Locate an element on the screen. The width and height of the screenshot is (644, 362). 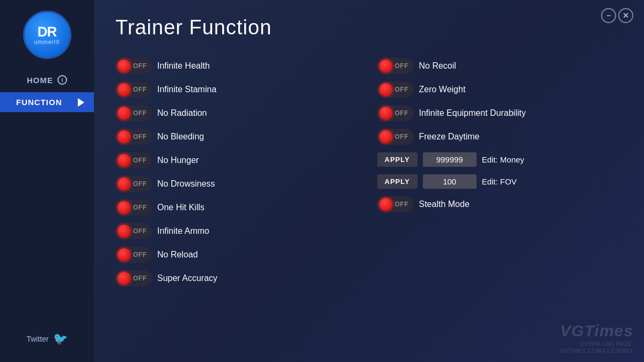
toggle-no-recoil: OFF is located at coordinates (396, 66).